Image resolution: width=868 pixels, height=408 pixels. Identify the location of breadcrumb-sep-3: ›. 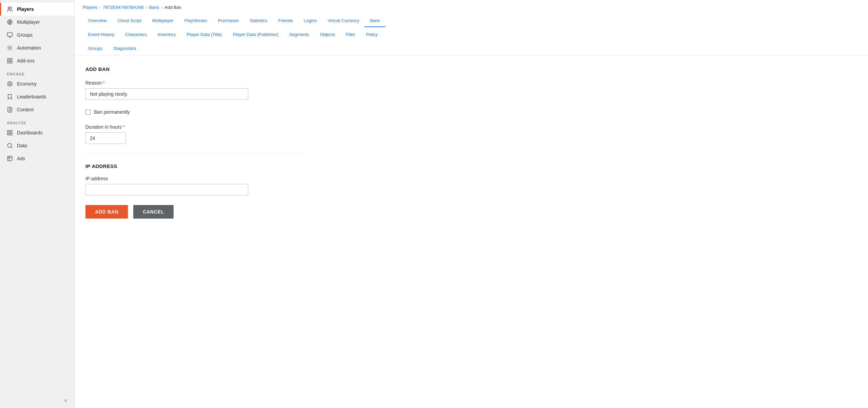
(162, 7).